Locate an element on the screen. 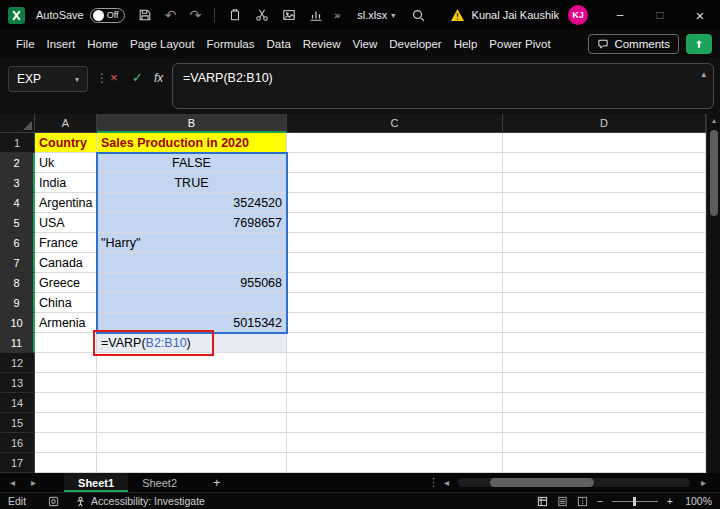 The image size is (720, 509). cell-C6 is located at coordinates (395, 243).